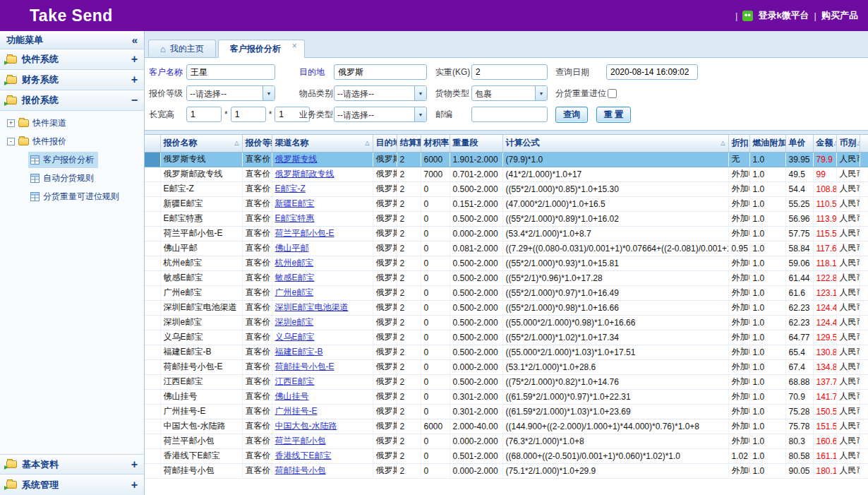  I want to click on table-row: 义乌E邮宝直客价义乌E邮宝俄罗斯200.500-2.000((55*2/1.00…, so click(507, 338).